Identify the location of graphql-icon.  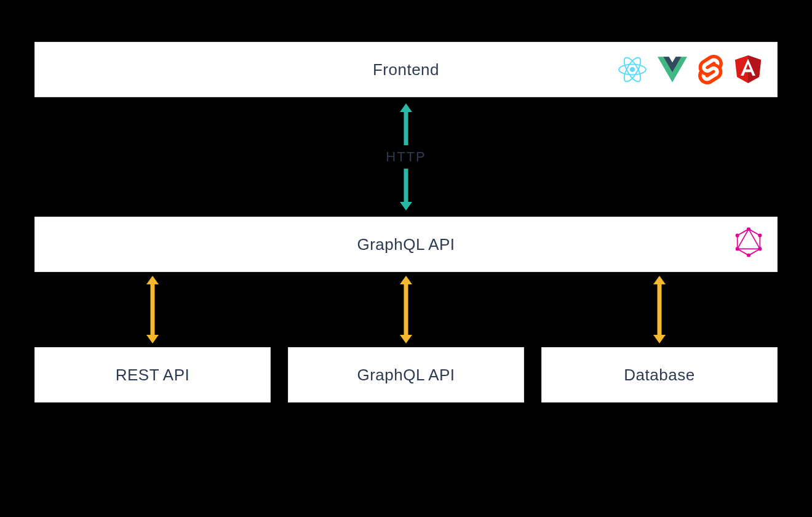
(749, 245).